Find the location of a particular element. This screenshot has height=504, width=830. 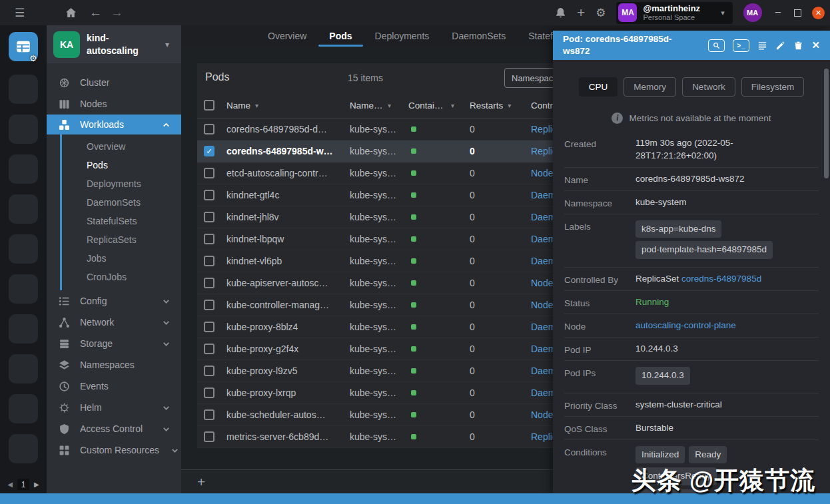

sidebar-subitem-overview: Overview is located at coordinates (121, 146).